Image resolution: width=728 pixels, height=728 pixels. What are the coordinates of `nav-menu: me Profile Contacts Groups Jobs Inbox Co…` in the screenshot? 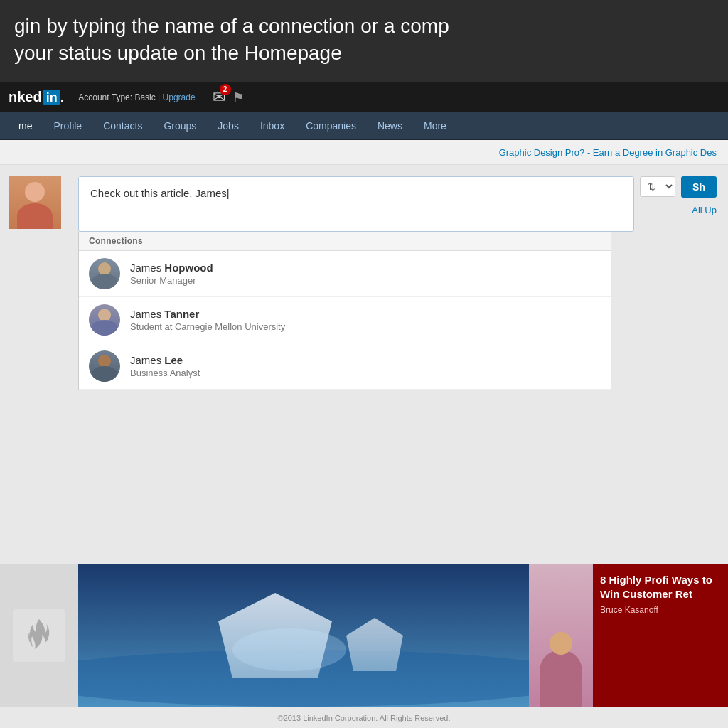 It's located at (364, 127).